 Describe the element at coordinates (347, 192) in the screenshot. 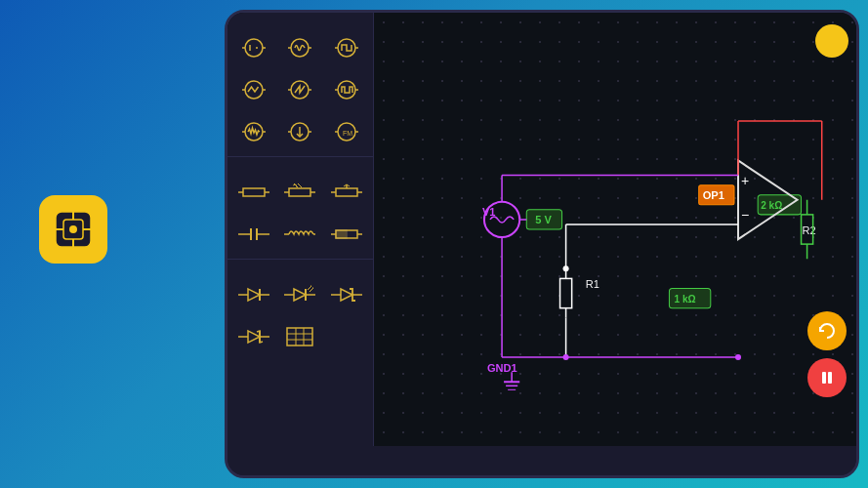

I see `potentiometer-icon` at that location.